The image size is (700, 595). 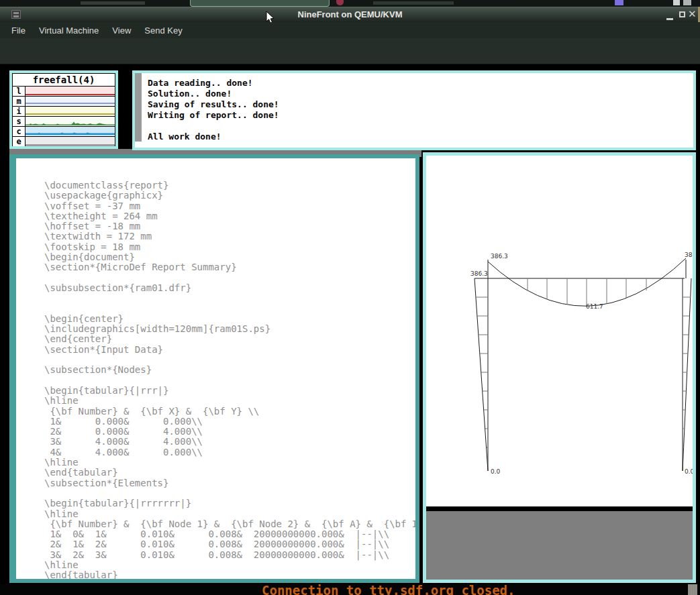 I want to click on code-line: \subsection*{Nodes}, so click(x=230, y=370).